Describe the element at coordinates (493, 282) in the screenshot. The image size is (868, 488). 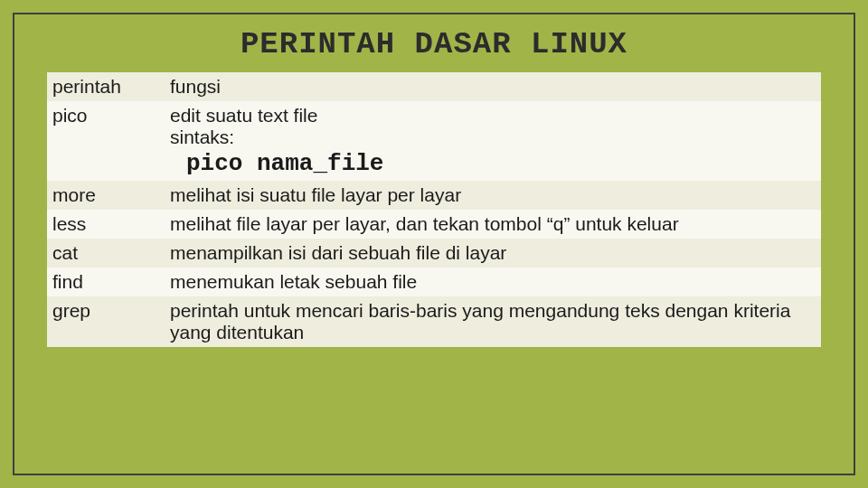
I see `func-cell: menemukan letak sebuah file` at that location.